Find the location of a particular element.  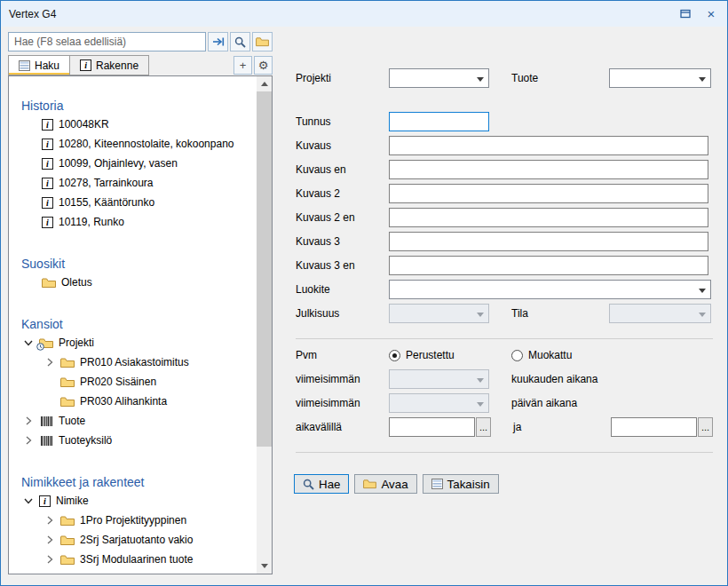

tree-item-nimike: i Nimike is located at coordinates (133, 501).